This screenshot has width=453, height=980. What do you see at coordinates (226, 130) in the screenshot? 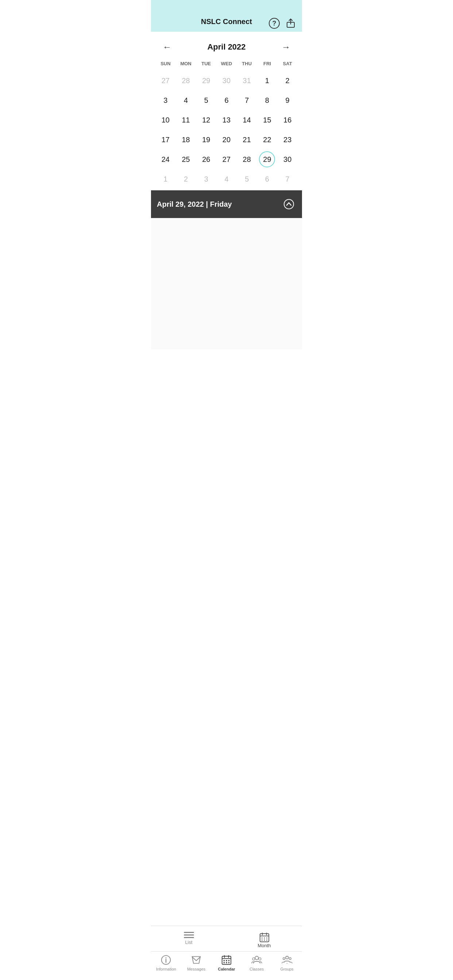
I see `calendar-grid: 27 28 29 30 31 1 2 3 4 5 6 7 8 9 10 11 1…` at bounding box center [226, 130].